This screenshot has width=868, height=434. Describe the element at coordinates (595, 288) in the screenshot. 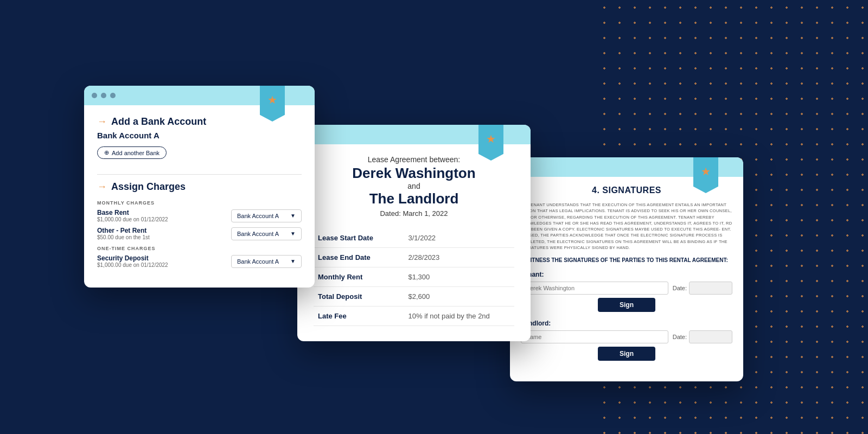

I see `tenant-signature-input` at that location.